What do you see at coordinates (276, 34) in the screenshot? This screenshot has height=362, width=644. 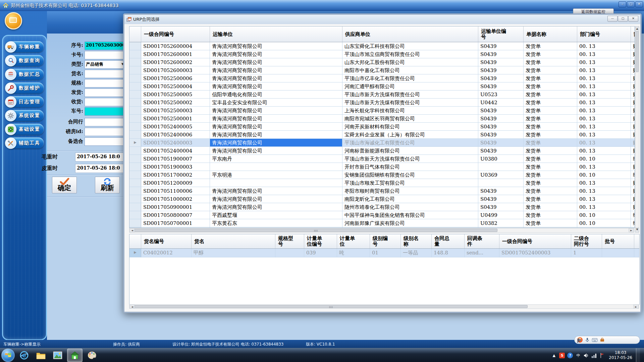 I see `column-header: 运输单位` at bounding box center [276, 34].